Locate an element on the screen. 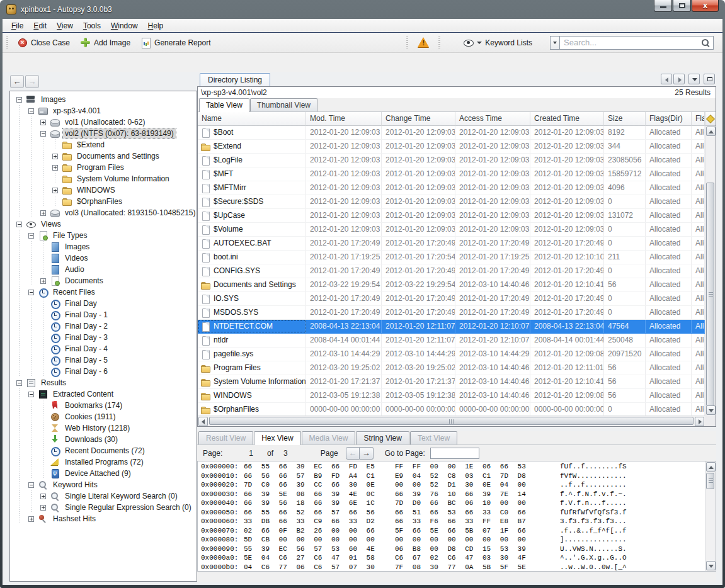  scroll-tabs-left-button is located at coordinates (666, 79).